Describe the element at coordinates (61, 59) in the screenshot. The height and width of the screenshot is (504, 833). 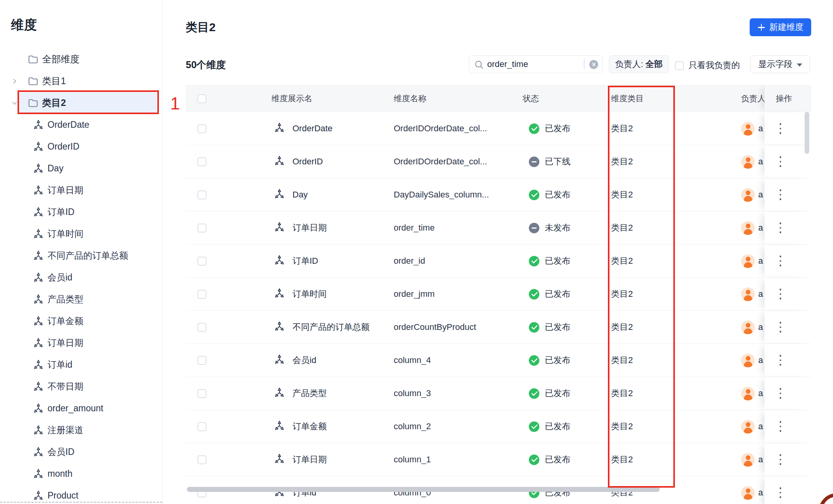
I see `folder-label: 全部维度` at that location.